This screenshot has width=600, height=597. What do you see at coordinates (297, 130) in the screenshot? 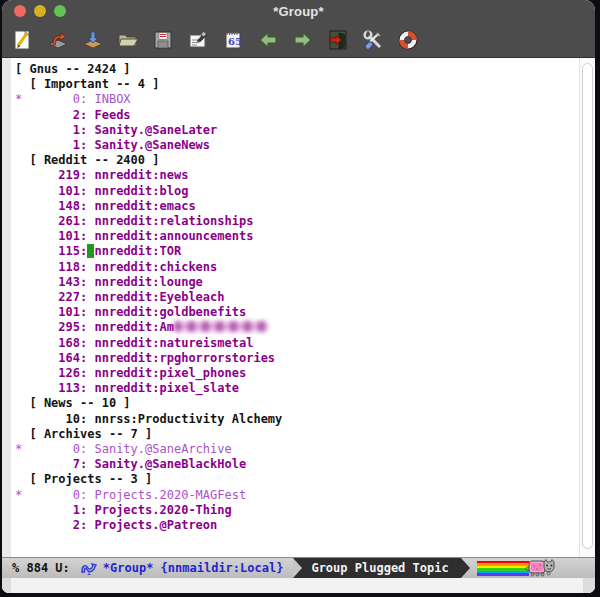
I see `buffer-line: 1: Sanity.@SaneLater` at bounding box center [297, 130].